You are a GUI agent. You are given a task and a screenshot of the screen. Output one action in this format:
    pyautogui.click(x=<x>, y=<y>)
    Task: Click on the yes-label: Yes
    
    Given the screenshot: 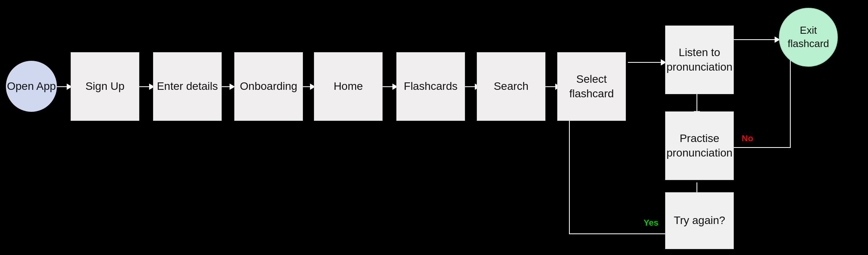 What is the action you would take?
    pyautogui.click(x=651, y=223)
    